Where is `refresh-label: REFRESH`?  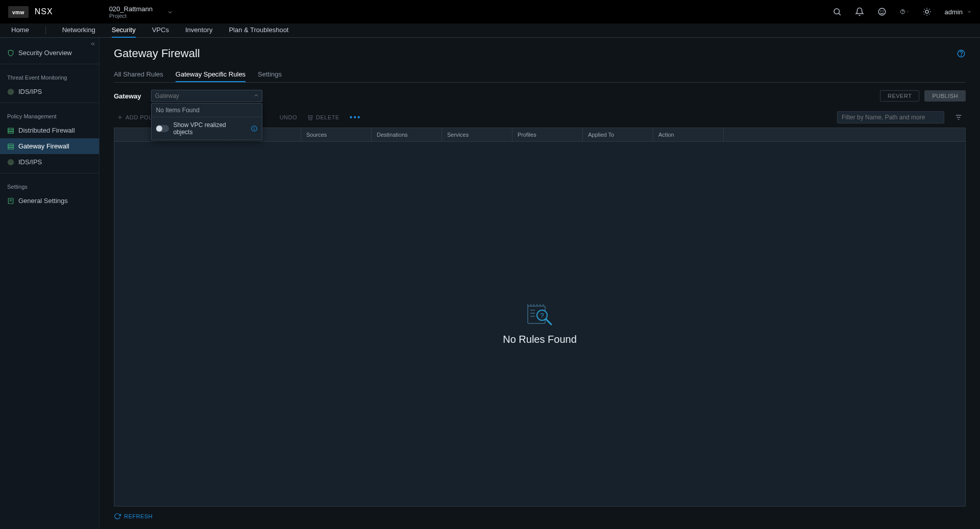 refresh-label: REFRESH is located at coordinates (138, 516).